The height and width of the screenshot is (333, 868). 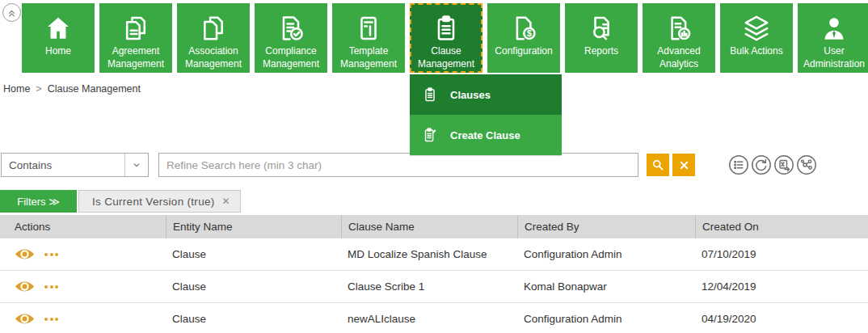 What do you see at coordinates (72, 89) in the screenshot?
I see `breadcrumb: Home>Clause Management` at bounding box center [72, 89].